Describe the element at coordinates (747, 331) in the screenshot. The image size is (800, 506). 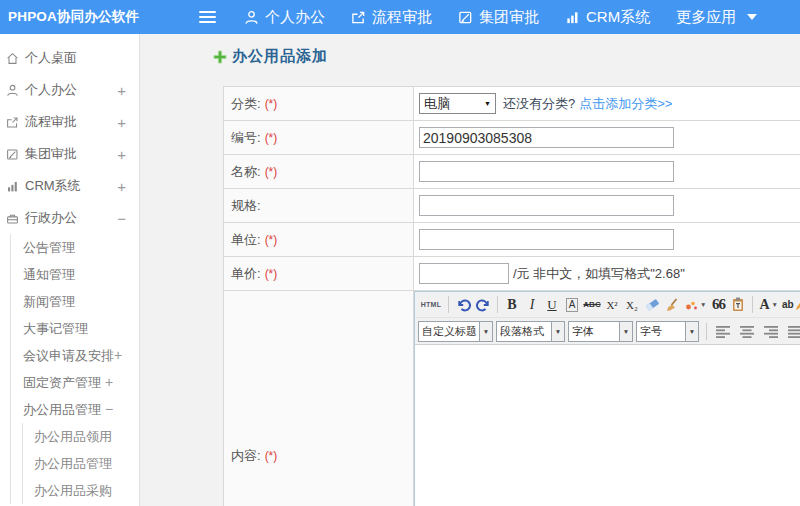
I see `align-center-button` at that location.